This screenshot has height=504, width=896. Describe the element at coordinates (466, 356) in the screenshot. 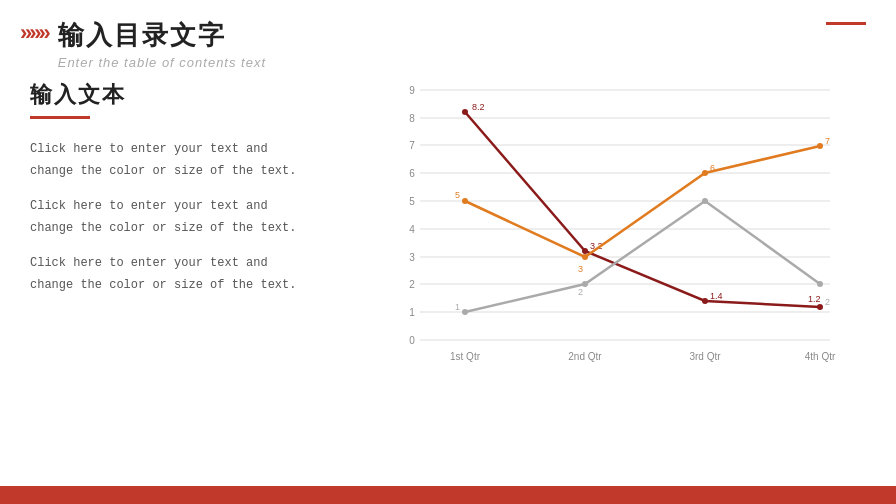

I see `svg-text: 1st Qtr` at that location.